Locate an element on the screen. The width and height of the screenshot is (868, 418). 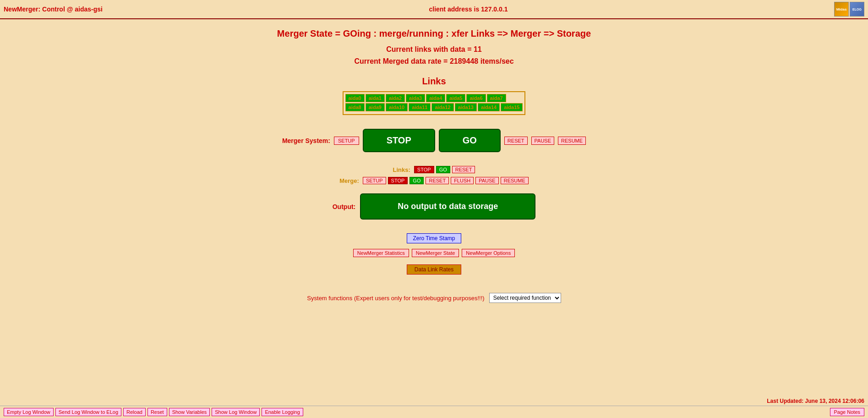
link-aida13: aida13 is located at coordinates (466, 107).